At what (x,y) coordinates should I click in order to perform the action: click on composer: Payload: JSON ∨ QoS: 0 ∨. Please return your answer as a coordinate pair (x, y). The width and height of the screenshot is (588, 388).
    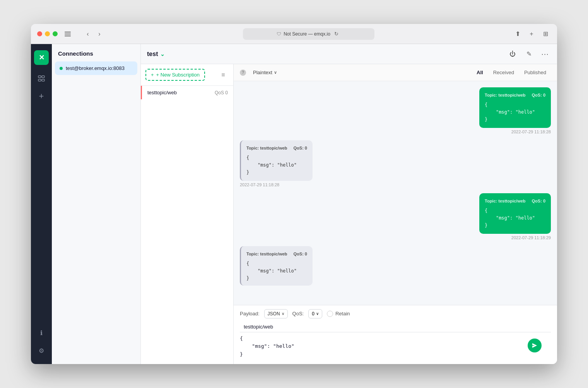
    Looking at the image, I should click on (395, 335).